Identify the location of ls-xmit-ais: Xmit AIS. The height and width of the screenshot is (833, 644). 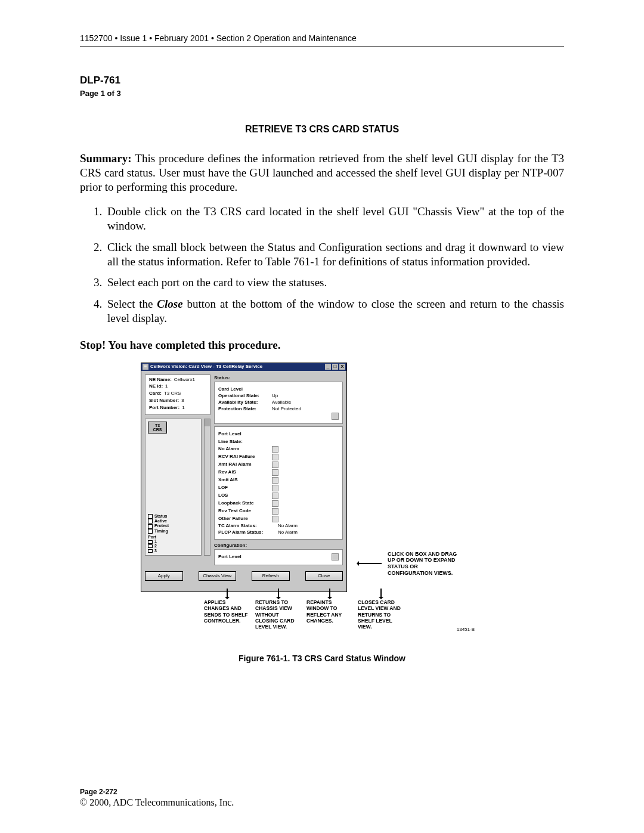
(245, 481).